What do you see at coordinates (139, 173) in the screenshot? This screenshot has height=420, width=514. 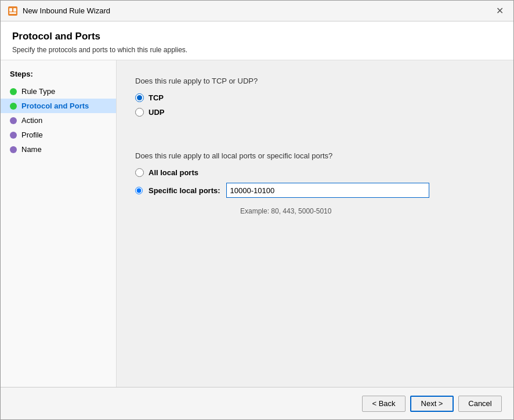 I see `all-local-ports-radio` at bounding box center [139, 173].